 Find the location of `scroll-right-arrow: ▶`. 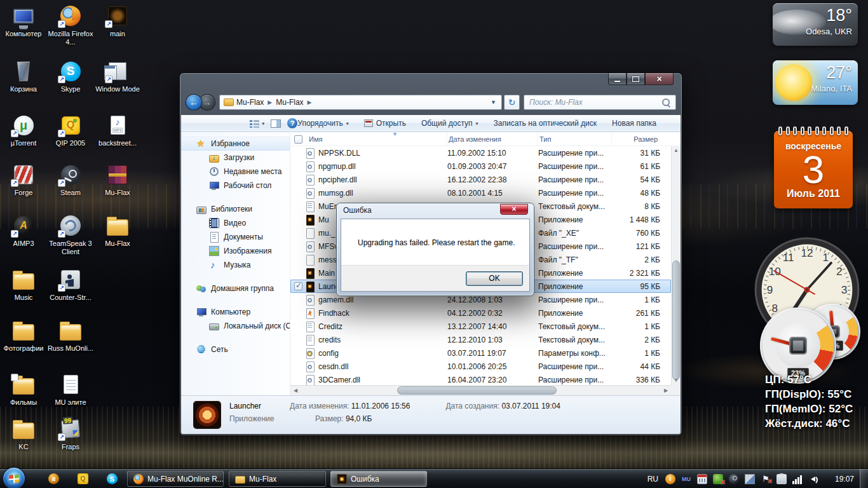

scroll-right-arrow: ▶ is located at coordinates (666, 390).